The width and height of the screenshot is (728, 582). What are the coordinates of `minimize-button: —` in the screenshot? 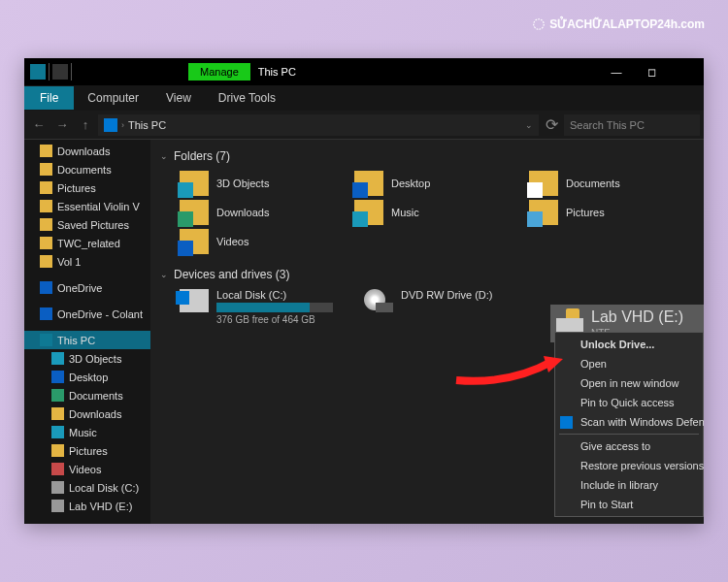 It's located at (616, 72).